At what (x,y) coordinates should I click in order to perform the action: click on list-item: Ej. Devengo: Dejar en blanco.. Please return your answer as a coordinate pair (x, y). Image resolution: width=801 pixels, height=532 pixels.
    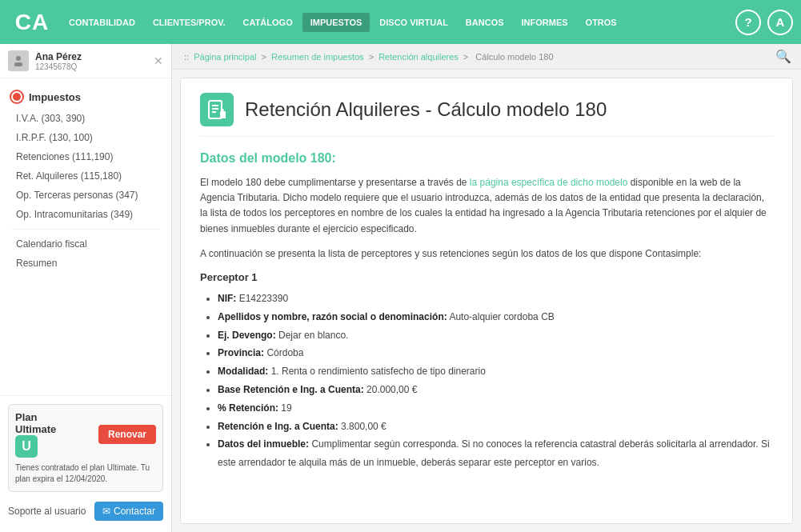
    Looking at the image, I should click on (495, 336).